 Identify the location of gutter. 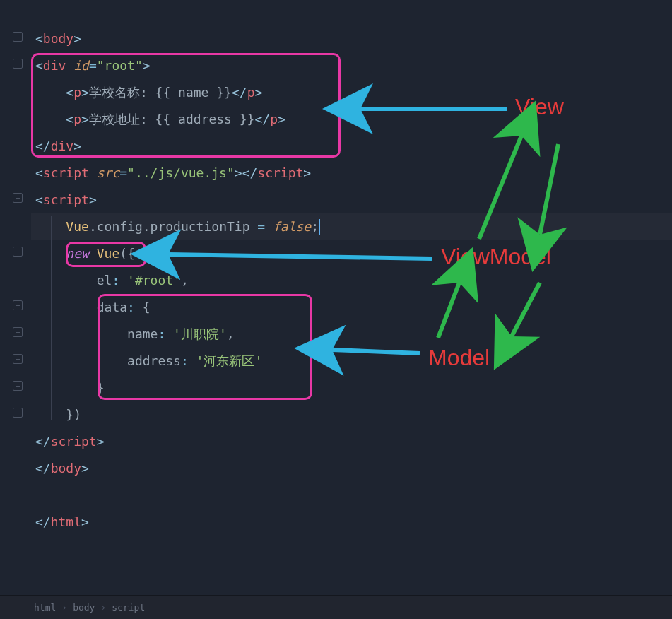
(16, 286).